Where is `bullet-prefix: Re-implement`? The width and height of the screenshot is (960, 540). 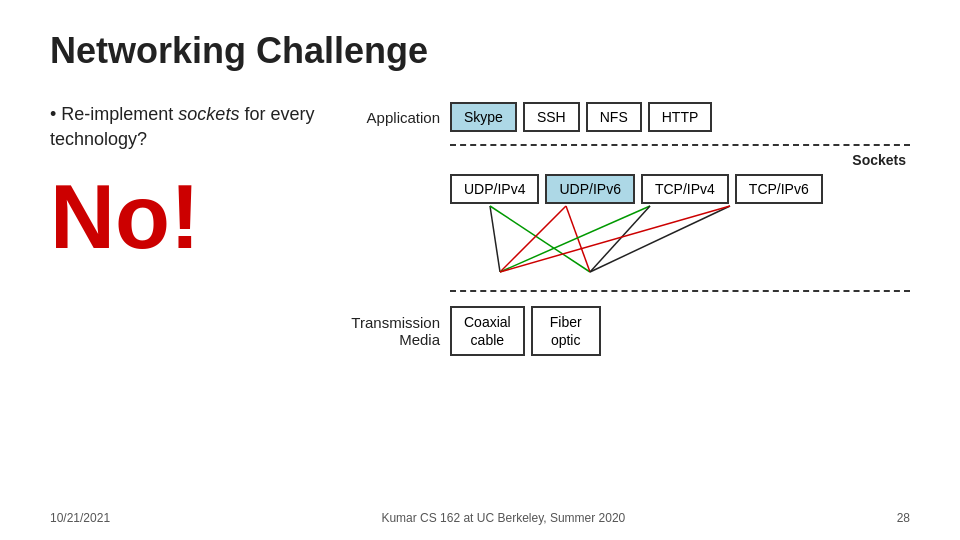 bullet-prefix: Re-implement is located at coordinates (120, 114).